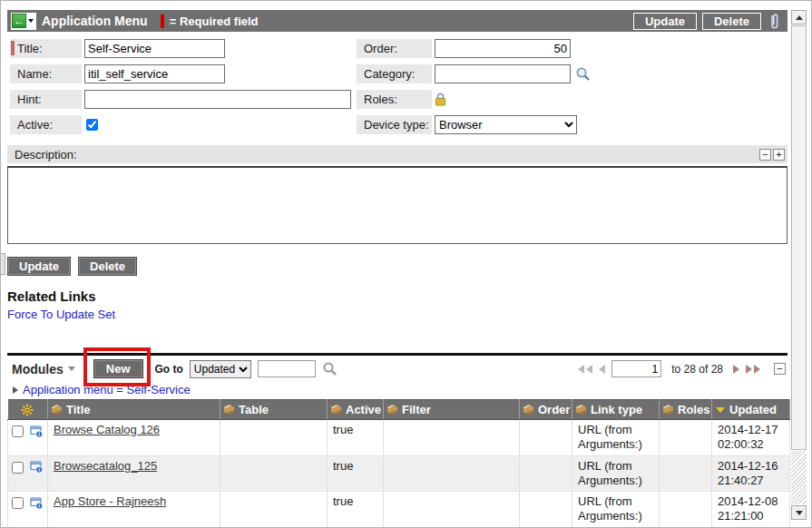 The image size is (812, 528). I want to click on force-to-update-set-link: Force To Update Set, so click(62, 314).